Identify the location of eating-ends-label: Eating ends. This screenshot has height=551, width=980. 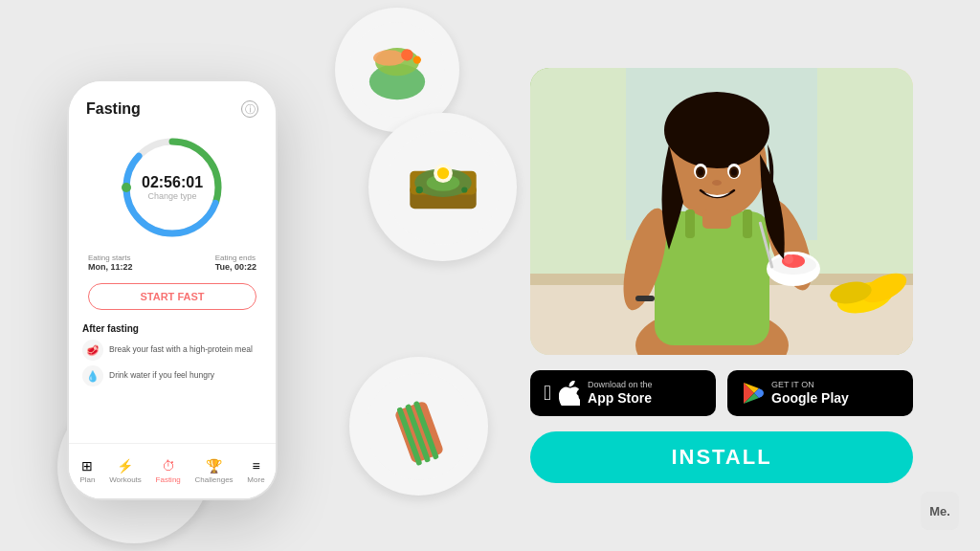
(235, 258).